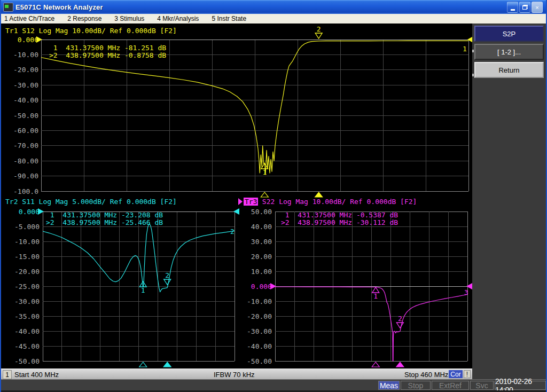 The height and width of the screenshot is (392, 547). Describe the element at coordinates (229, 19) in the screenshot. I see `menu-item-instr-state: 5 Instr State` at that location.